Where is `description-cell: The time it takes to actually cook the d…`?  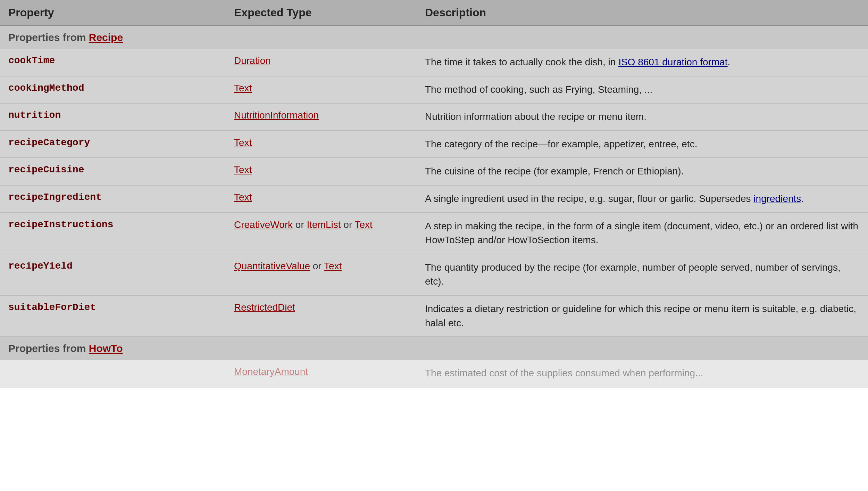
description-cell: The time it takes to actually cook the d… is located at coordinates (642, 63).